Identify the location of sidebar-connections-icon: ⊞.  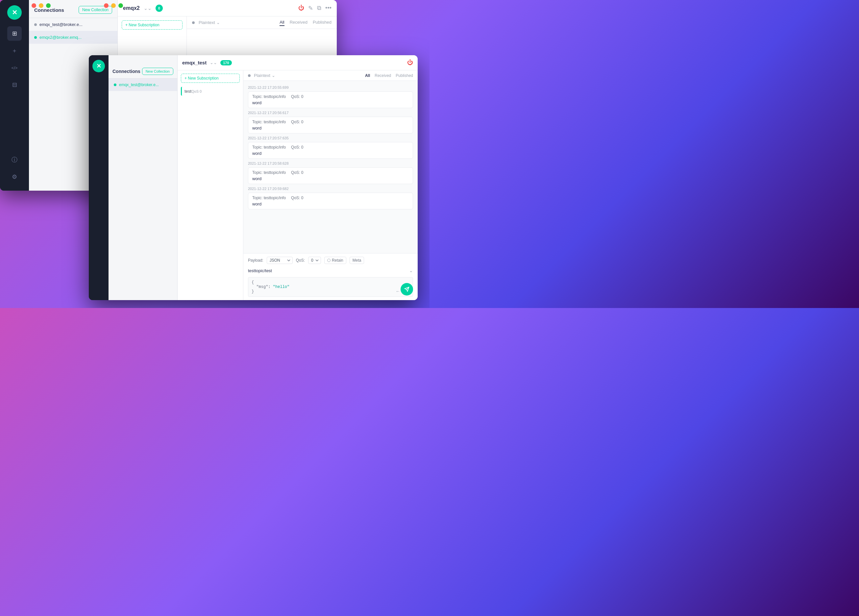
(14, 33).